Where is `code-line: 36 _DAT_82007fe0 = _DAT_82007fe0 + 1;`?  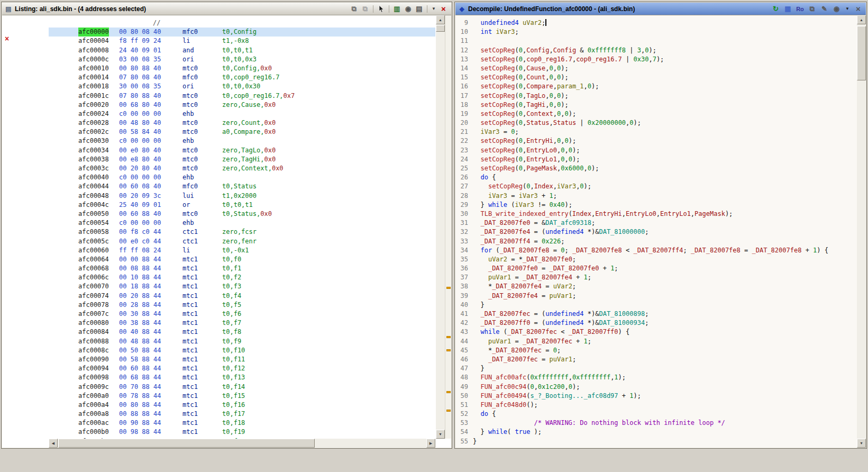 code-line: 36 _DAT_82007fe0 = _DAT_82007fe0 + 1; is located at coordinates (657, 269).